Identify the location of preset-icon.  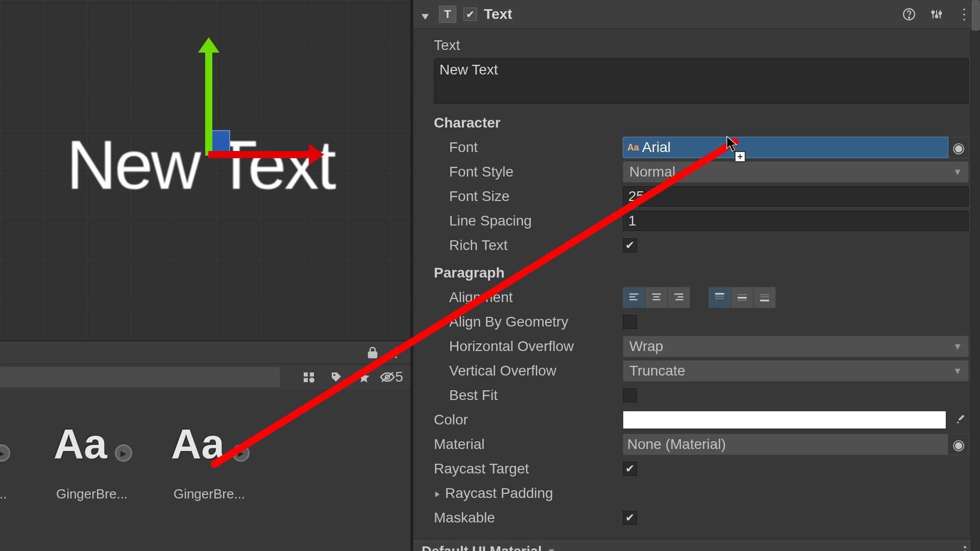
(937, 14).